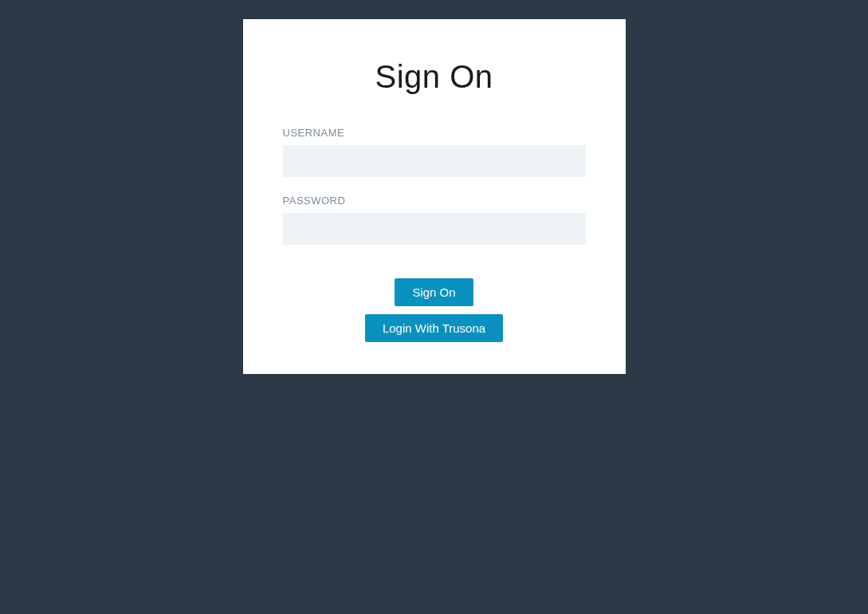 The height and width of the screenshot is (614, 868). Describe the element at coordinates (434, 77) in the screenshot. I see `page-title: Sign On` at that location.